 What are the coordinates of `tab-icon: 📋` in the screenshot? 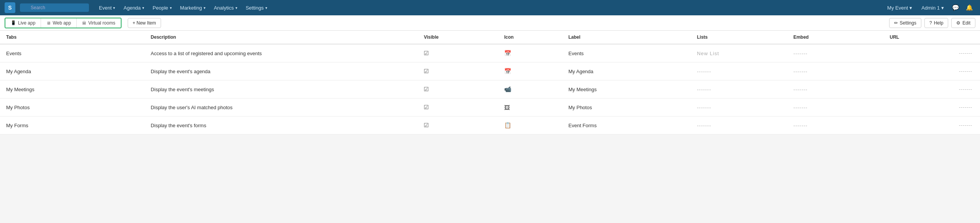 It's located at (508, 125).